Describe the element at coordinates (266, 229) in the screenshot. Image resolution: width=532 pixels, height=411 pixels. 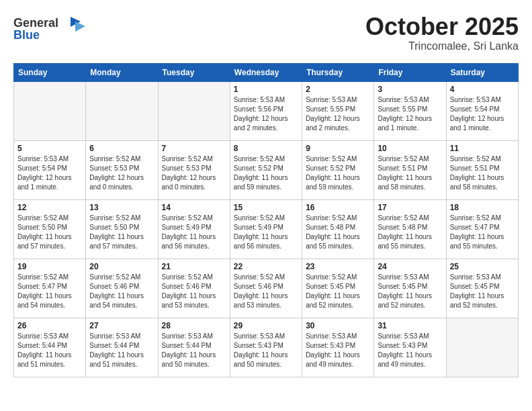
I see `calendar-cell: 15Sunrise: 5:52 AMSunset: 5:49 PMDayligh…` at that location.